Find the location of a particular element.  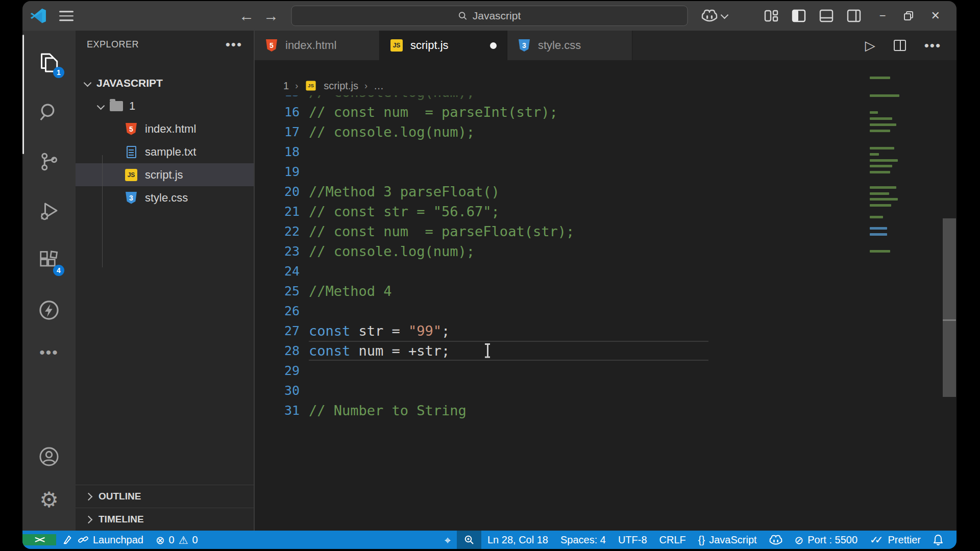

code-line-21: 21// const str = "56.67"; is located at coordinates (605, 211).